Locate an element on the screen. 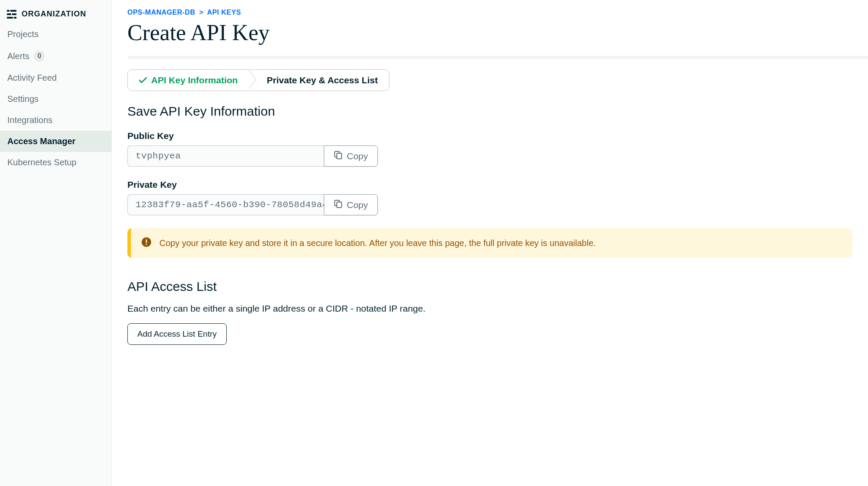 This screenshot has height=486, width=868. breadcrumb: OPS-MANAGER-DB > API KEYS is located at coordinates (497, 14).